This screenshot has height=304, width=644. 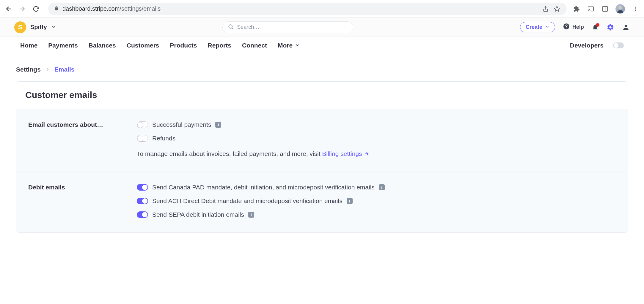 I want to click on toggle-label: Send SEPA debit initiation emails, so click(x=198, y=215).